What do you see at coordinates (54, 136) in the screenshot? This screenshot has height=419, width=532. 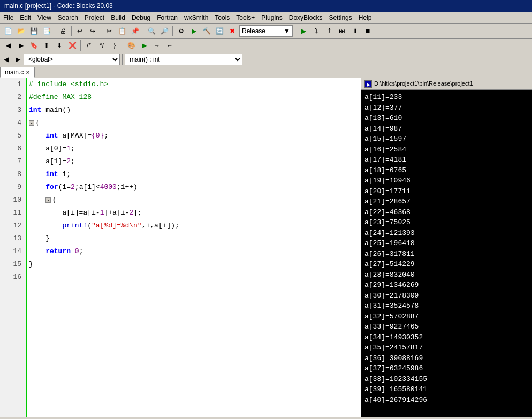 I see `line5-kw: int` at bounding box center [54, 136].